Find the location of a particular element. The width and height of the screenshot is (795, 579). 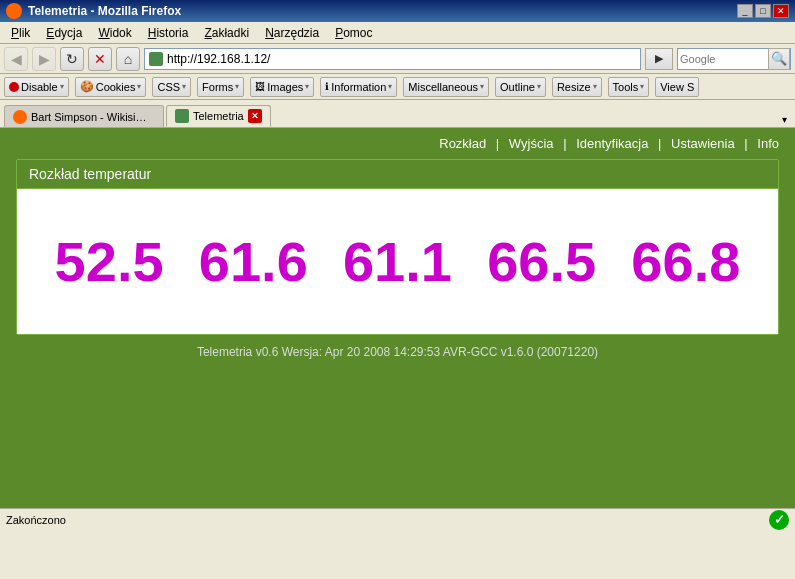

tab-close-telemetria: ✕ is located at coordinates (255, 116).